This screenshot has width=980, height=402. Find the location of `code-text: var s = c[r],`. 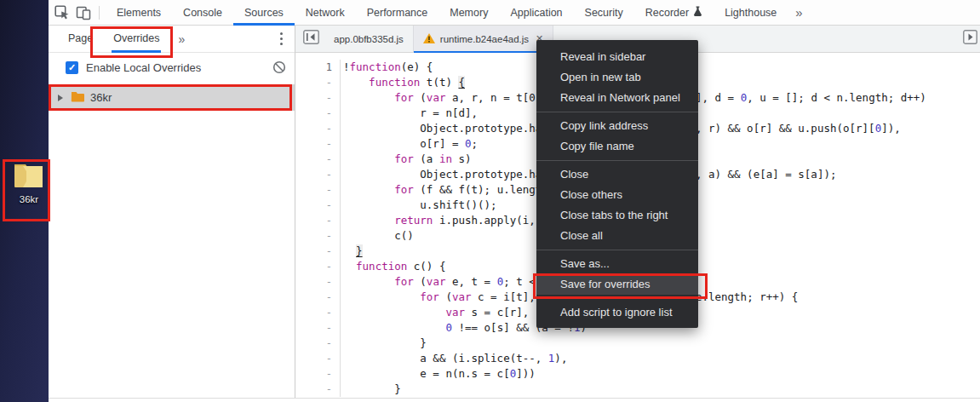

code-text: var s = c[r], is located at coordinates (434, 313).